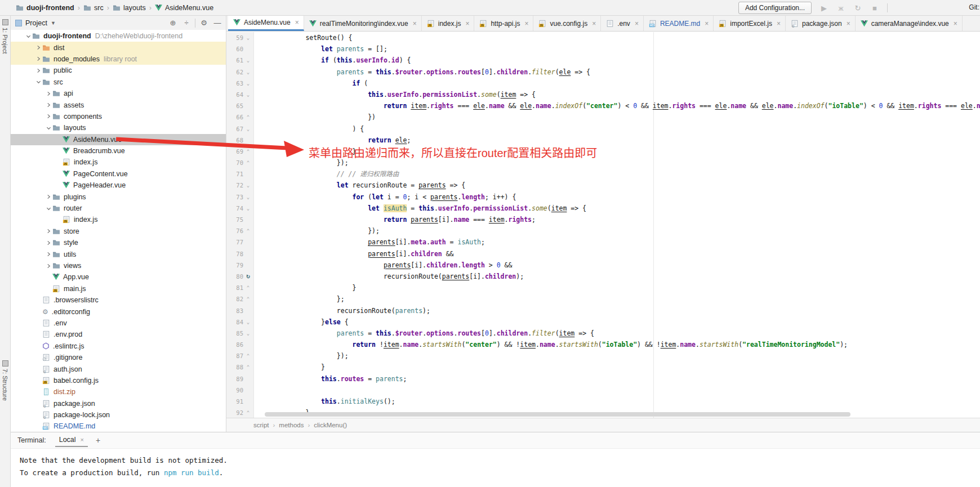  Describe the element at coordinates (775, 8) in the screenshot. I see `add-configuration-button: Add Configuration...` at that location.